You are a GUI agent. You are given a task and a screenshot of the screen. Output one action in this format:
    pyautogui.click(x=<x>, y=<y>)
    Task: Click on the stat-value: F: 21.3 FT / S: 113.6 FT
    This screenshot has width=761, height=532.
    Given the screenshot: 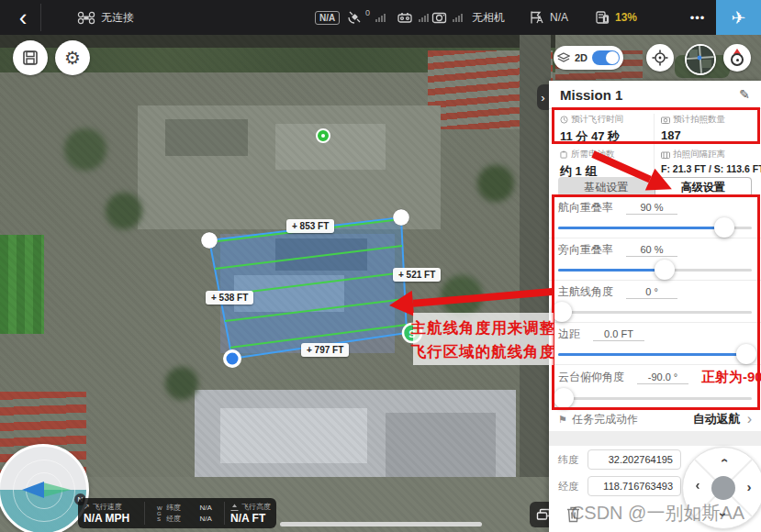 What is the action you would take?
    pyautogui.click(x=711, y=169)
    